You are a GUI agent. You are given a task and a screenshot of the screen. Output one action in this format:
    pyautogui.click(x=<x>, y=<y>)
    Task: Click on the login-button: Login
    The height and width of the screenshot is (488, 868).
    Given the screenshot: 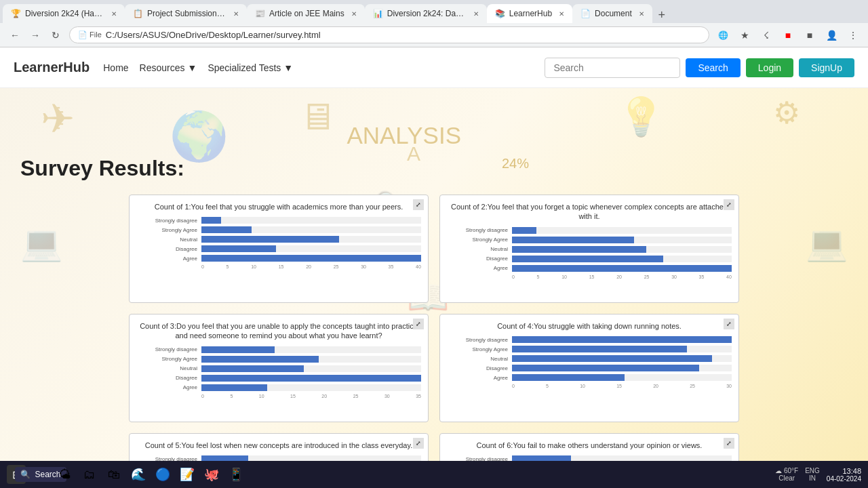 What is the action you would take?
    pyautogui.click(x=770, y=68)
    